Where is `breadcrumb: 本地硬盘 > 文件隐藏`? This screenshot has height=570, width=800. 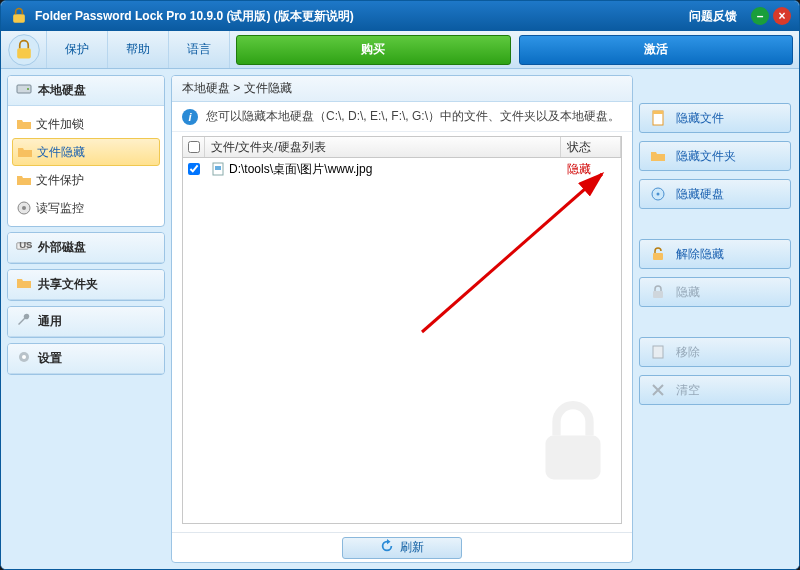 breadcrumb: 本地硬盘 > 文件隐藏 is located at coordinates (402, 89).